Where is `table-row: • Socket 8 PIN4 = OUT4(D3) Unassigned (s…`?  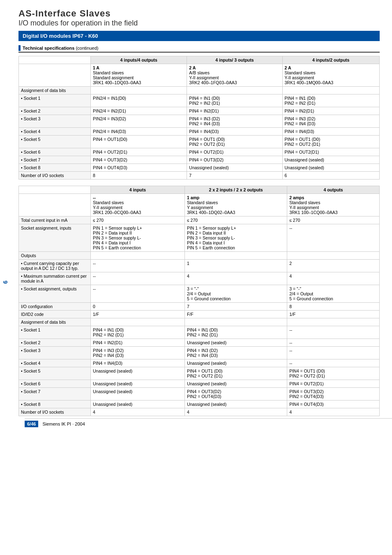 table-row: • Socket 8 PIN4 = OUT4(D3) Unassigned (s… is located at coordinates (199, 168).